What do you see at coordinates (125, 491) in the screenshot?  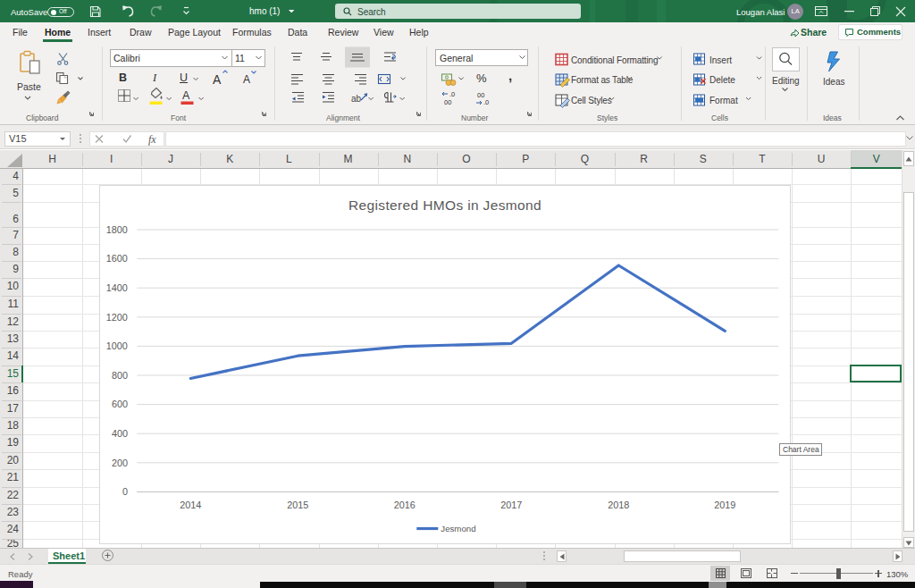 I see `svg-text: 0` at bounding box center [125, 491].